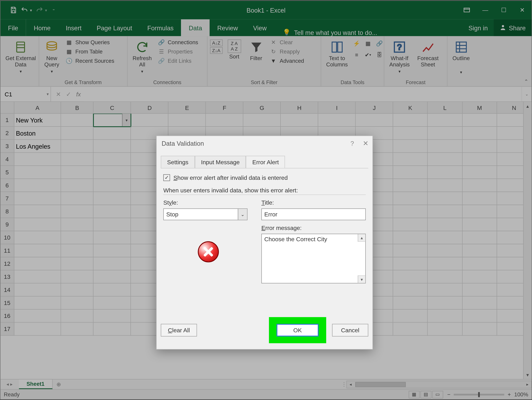  Describe the element at coordinates (480, 329) in the screenshot. I see `cell-M17` at that location.